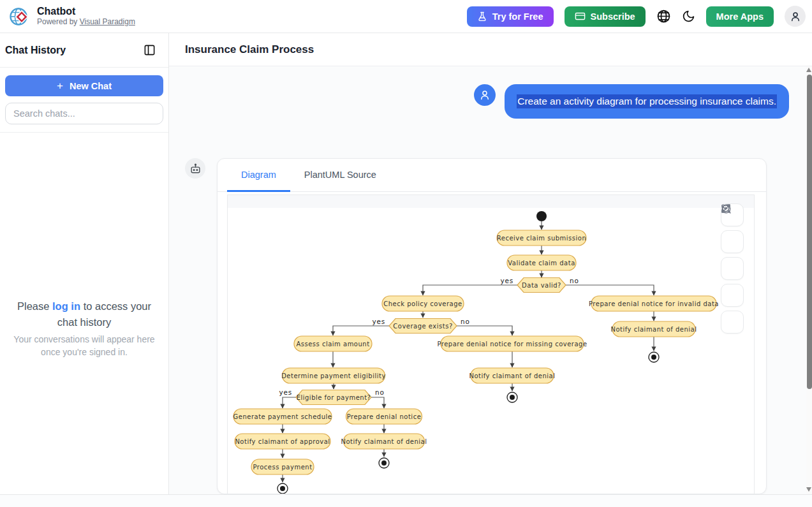 This screenshot has height=507, width=812. What do you see at coordinates (663, 17) in the screenshot?
I see `language-globe-button` at bounding box center [663, 17].